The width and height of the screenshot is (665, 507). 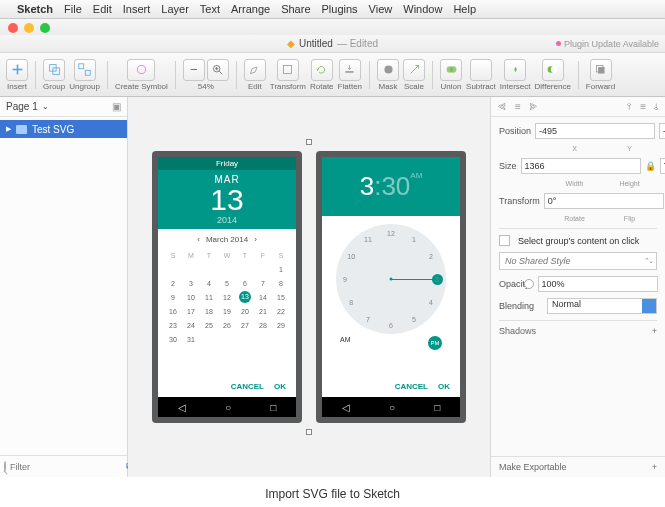 I want to click on calendar-day: 25, so click(x=209, y=325).